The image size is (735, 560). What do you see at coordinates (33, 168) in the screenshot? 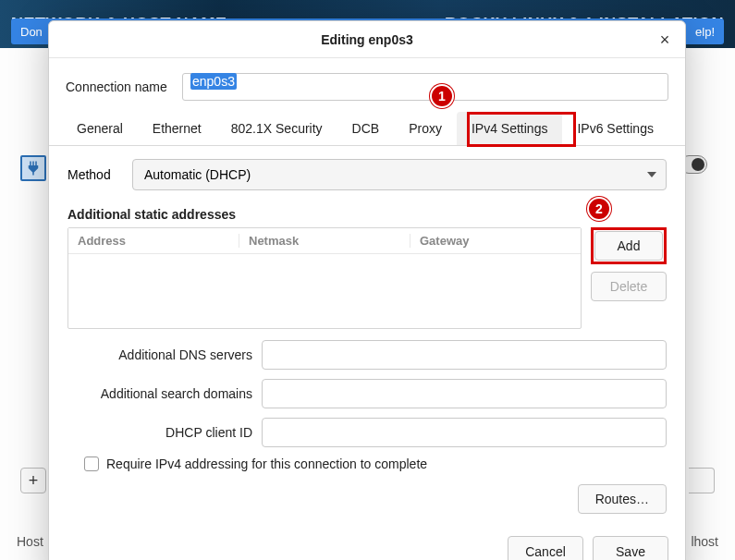
I see `ethernet-device-icon` at bounding box center [33, 168].